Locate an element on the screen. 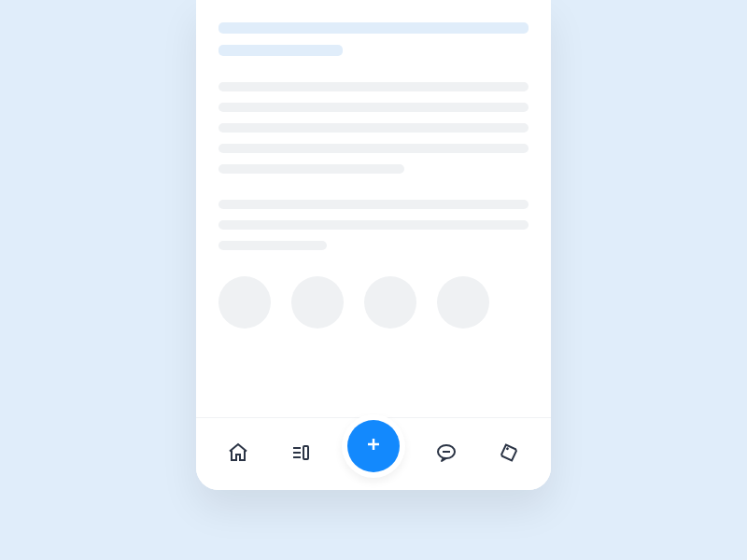  plus-icon is located at coordinates (374, 446).